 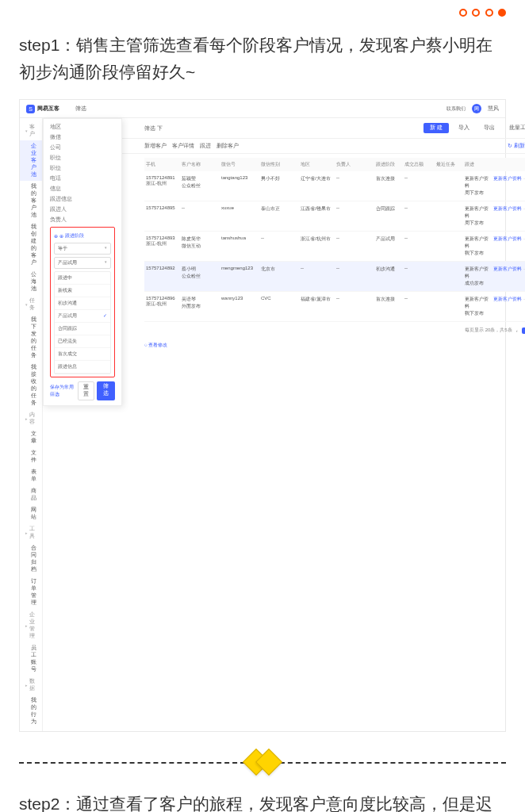 What do you see at coordinates (493, 109) in the screenshot?
I see `user-name: 慧风` at bounding box center [493, 109].